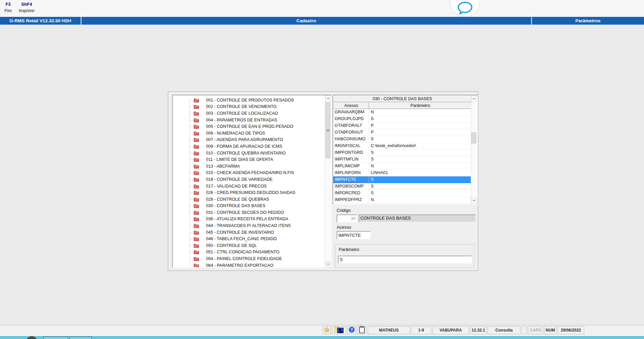 This screenshot has width=644, height=339. What do you see at coordinates (249, 199) in the screenshot?
I see `tree-item: 028 - CONTROLE DE QUEBRAS` at bounding box center [249, 199].